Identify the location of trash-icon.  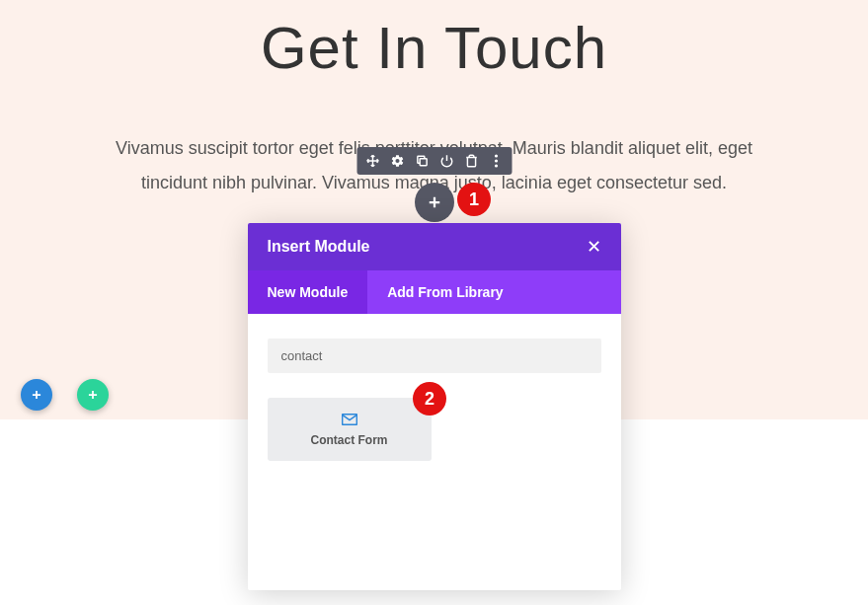
(471, 161).